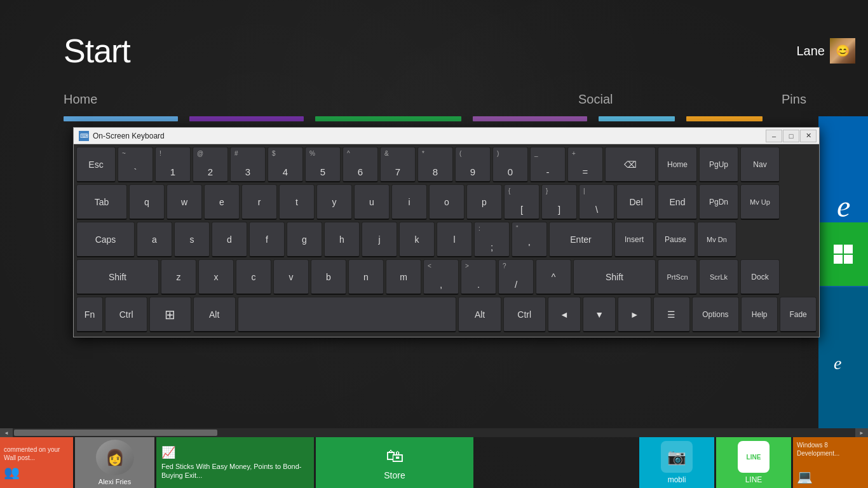 This screenshot has height=488, width=868. I want to click on key-win: ⊞, so click(170, 315).